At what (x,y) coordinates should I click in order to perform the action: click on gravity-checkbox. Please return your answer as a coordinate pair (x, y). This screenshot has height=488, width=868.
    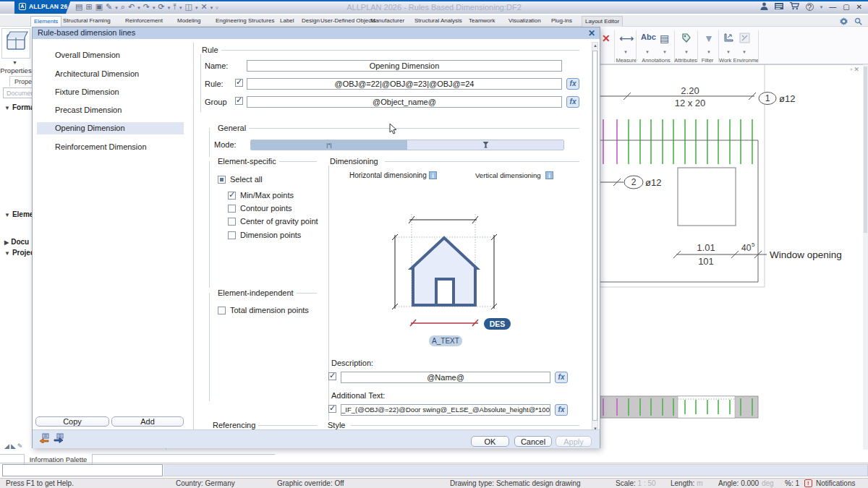
    Looking at the image, I should click on (231, 221).